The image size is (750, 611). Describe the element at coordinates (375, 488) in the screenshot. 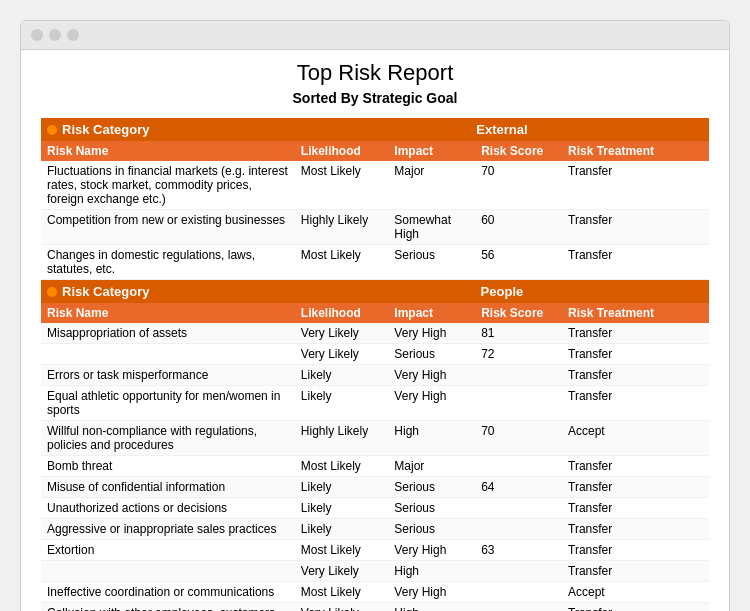

I see `table-row: Misuse of confidential informationLikely…` at that location.